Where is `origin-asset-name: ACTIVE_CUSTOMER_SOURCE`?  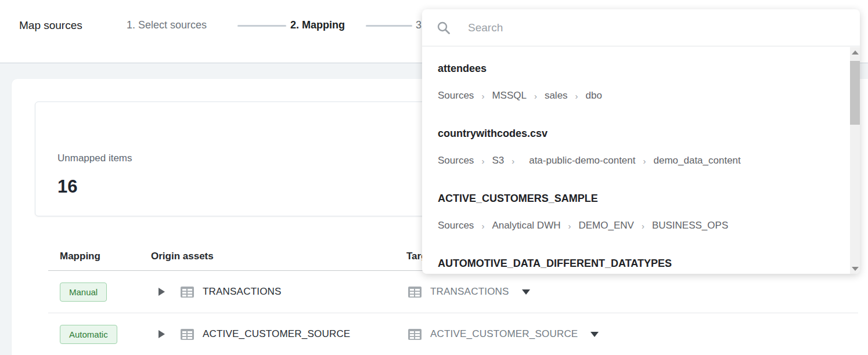 origin-asset-name: ACTIVE_CUSTOMER_SOURCE is located at coordinates (276, 334).